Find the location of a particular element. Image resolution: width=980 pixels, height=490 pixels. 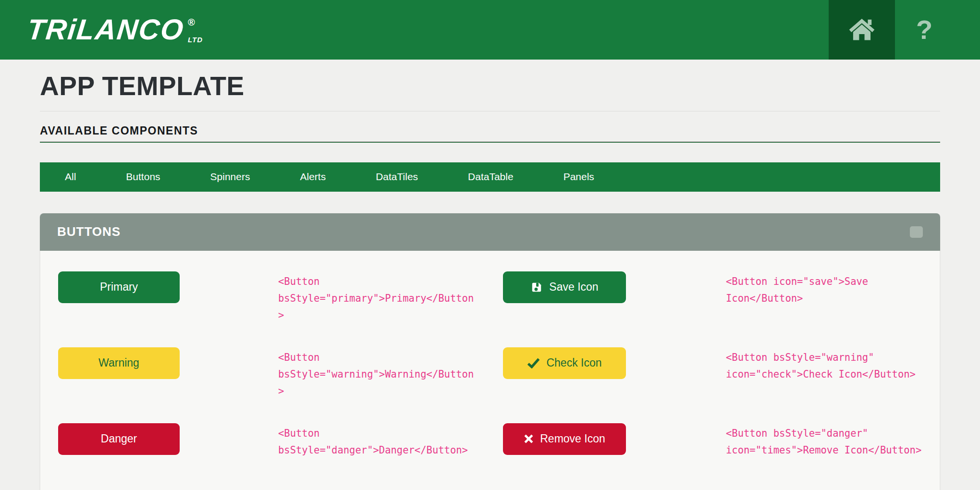

save-icon is located at coordinates (537, 287).